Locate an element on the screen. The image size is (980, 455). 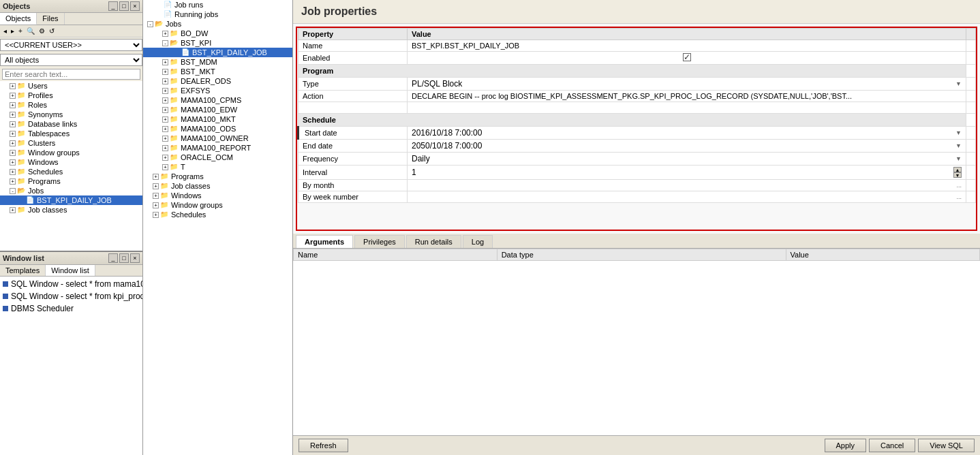
expand-clusters: + is located at coordinates (12, 143).